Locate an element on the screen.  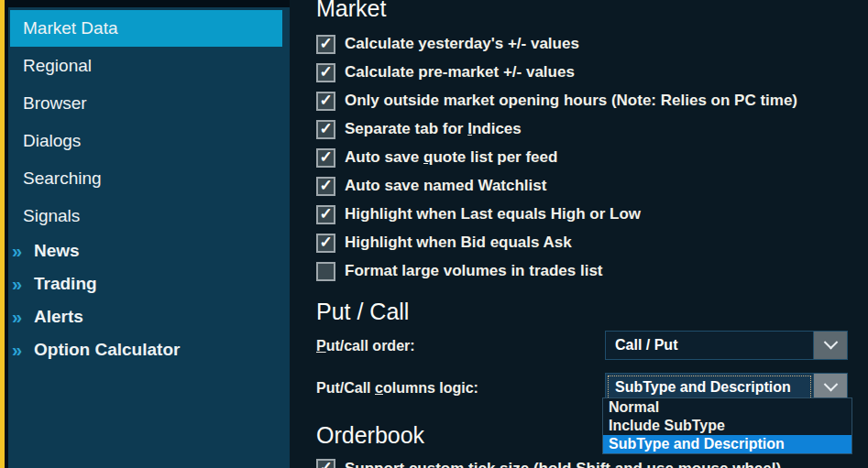
sidebar-item-label: Searching is located at coordinates (62, 179).